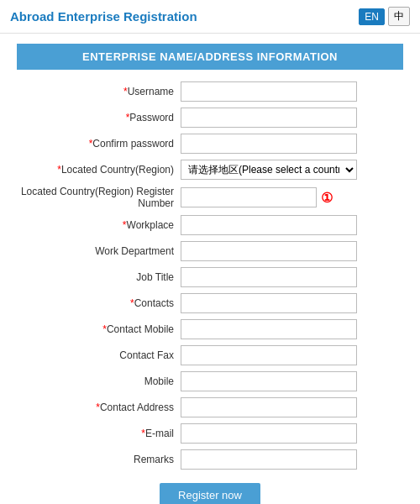 The height and width of the screenshot is (504, 420). Describe the element at coordinates (210, 494) in the screenshot. I see `submit-row: Register now` at that location.